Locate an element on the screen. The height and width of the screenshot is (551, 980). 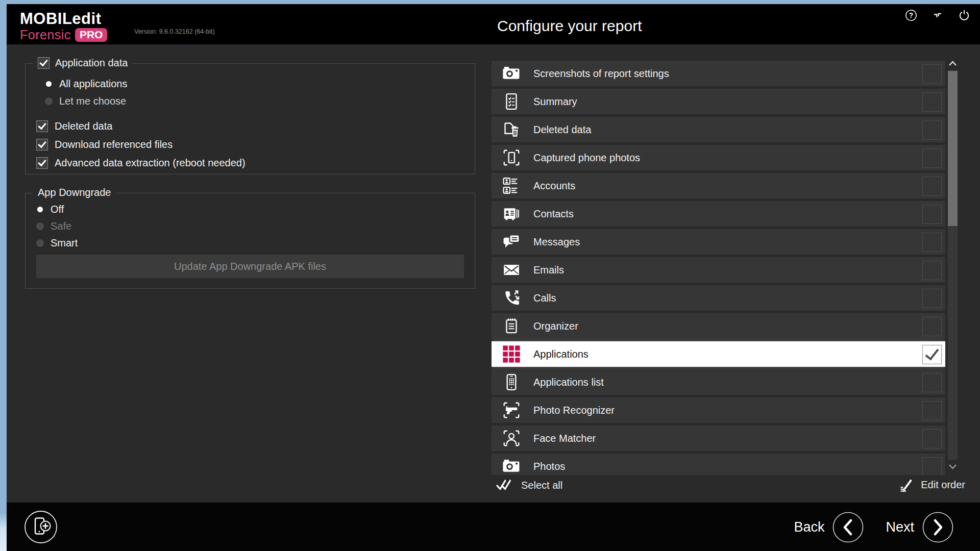
application-data-label: Application data is located at coordinates (91, 63).